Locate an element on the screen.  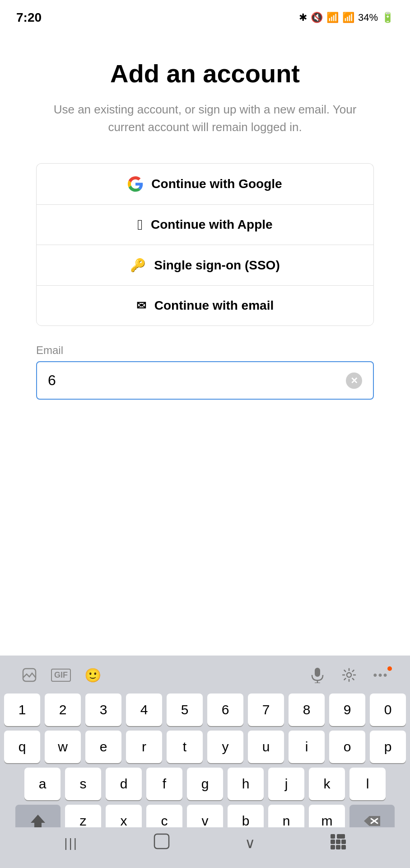
keyboard-toolbar: GIF 🙂 ••• is located at coordinates (205, 674).